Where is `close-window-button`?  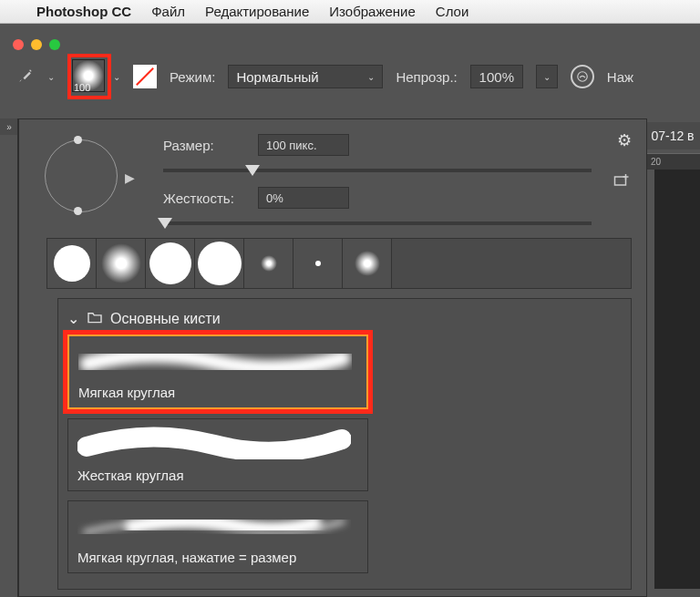
close-window-button is located at coordinates (18, 45).